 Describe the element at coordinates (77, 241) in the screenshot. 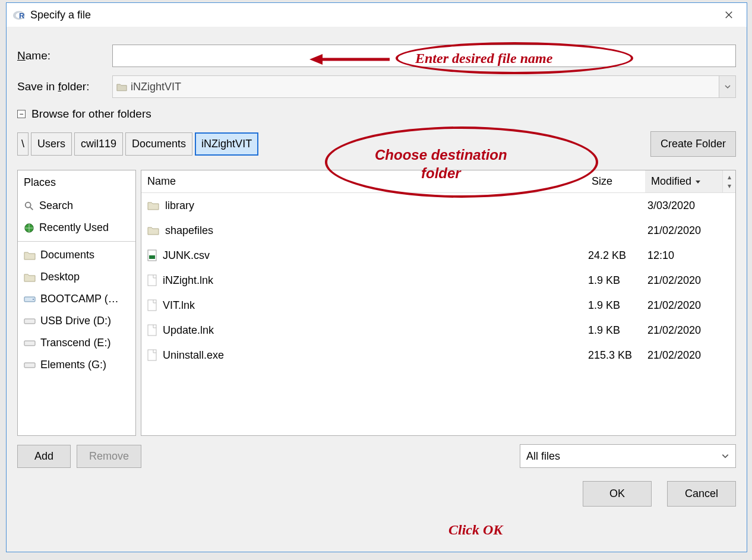

I see `places-separator` at that location.